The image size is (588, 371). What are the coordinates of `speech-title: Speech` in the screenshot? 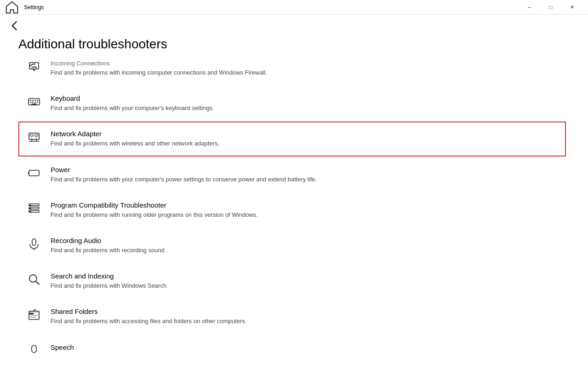 It's located at (305, 347).